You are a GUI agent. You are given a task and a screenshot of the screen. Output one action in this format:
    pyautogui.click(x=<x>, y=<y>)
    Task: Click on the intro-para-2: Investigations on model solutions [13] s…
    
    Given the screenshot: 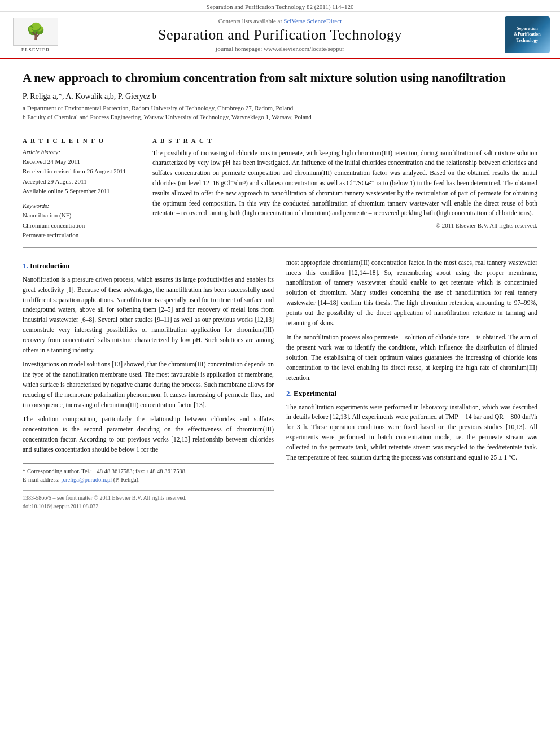 What is the action you would take?
    pyautogui.click(x=148, y=385)
    